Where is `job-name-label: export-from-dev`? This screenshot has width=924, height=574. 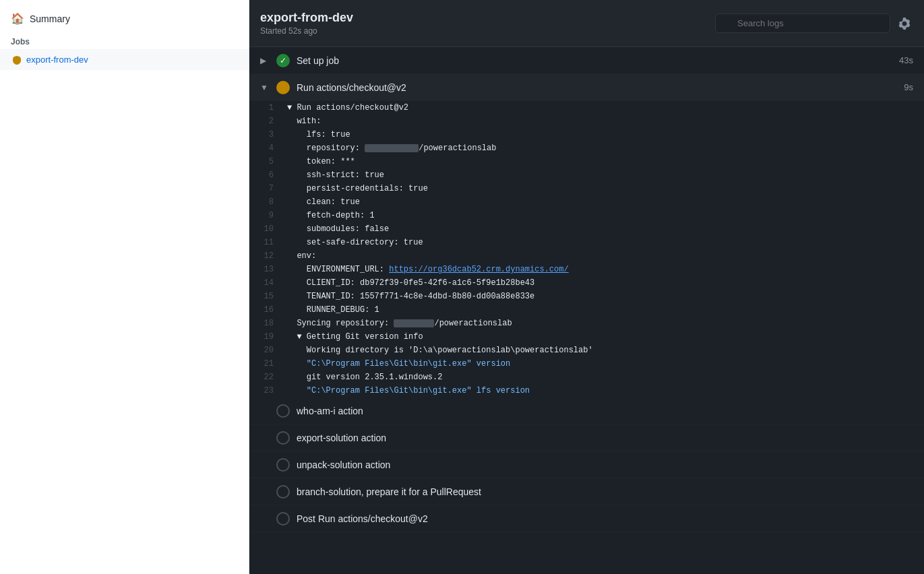 job-name-label: export-from-dev is located at coordinates (57, 59).